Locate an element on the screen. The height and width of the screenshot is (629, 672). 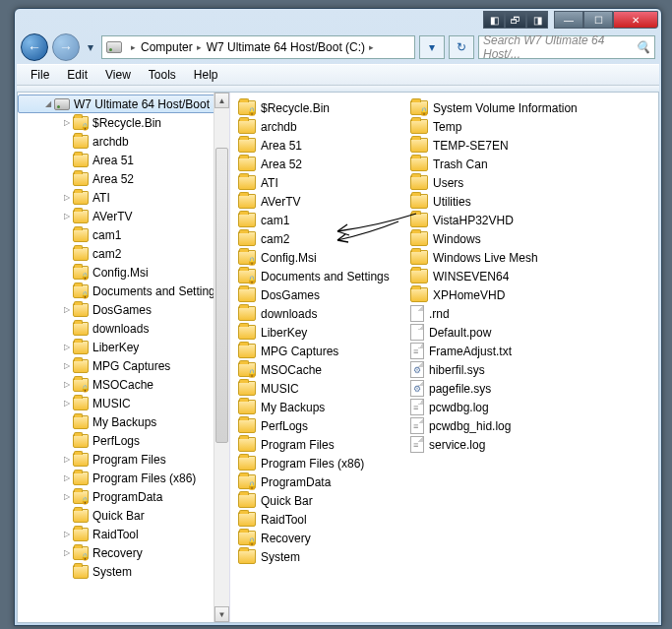
tree-item: ▷Program Files is located at coordinates (124, 459).